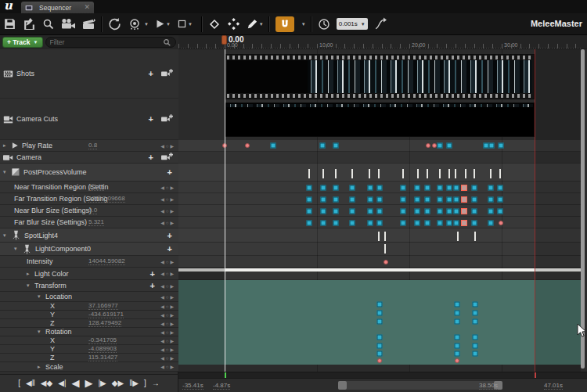 The height and width of the screenshot is (392, 587). Describe the element at coordinates (89, 274) in the screenshot. I see `track-row-light-color: ▸Light Color+◀○▶` at that location.